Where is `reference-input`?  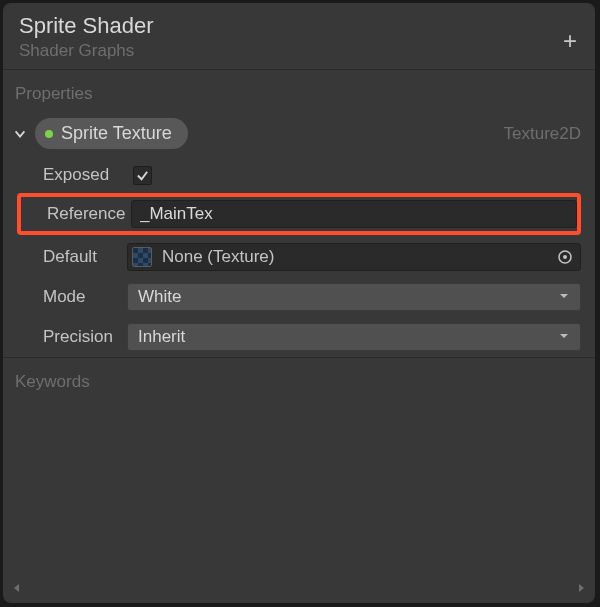 reference-input is located at coordinates (354, 214).